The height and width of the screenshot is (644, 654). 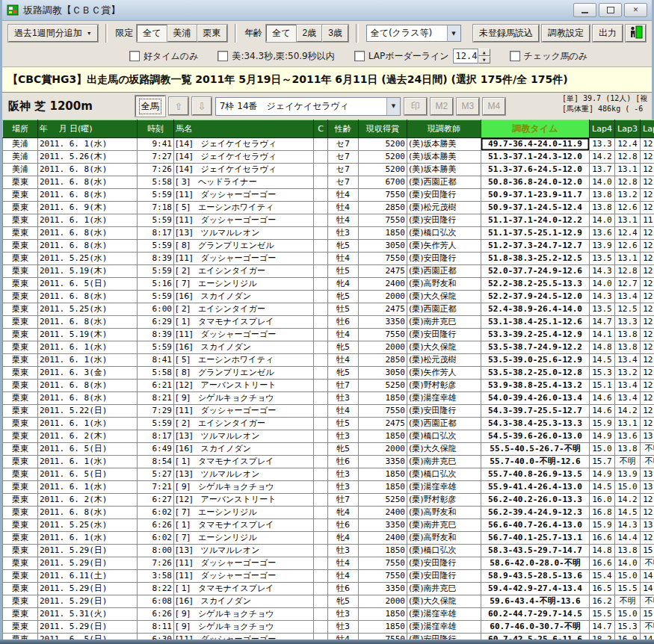 I want to click on class-filter-select: 全て(クラス等) ▼, so click(x=414, y=33).